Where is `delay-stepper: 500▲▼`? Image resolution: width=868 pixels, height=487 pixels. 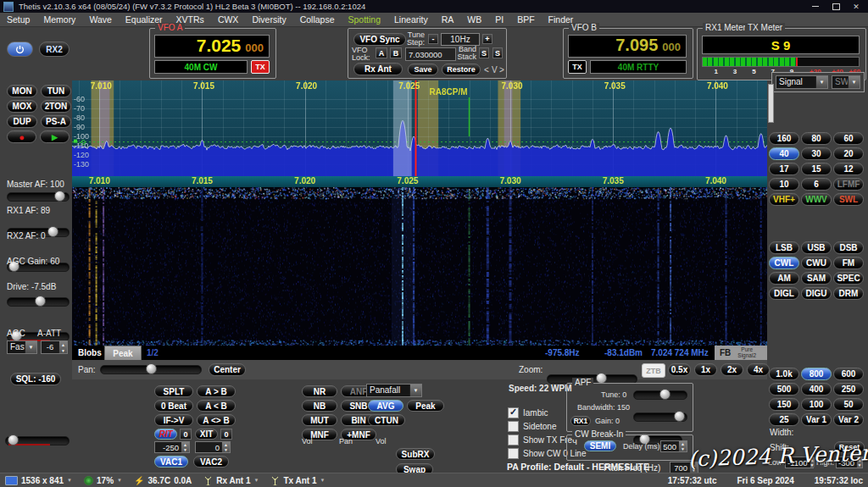
delay-stepper: 500▲▼ is located at coordinates (674, 446).